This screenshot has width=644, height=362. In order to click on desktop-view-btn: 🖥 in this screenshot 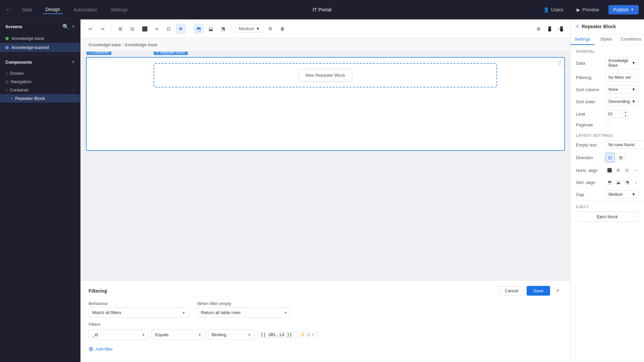, I will do `click(539, 29)`.